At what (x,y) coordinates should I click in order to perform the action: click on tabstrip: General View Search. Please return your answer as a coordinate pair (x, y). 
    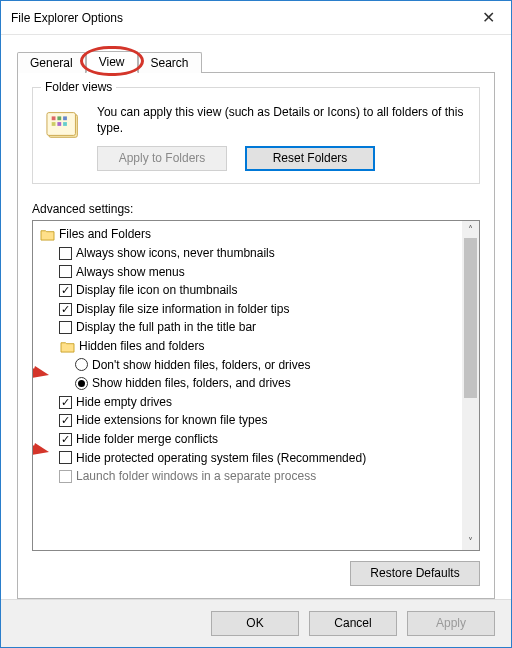
    Looking at the image, I should click on (256, 61).